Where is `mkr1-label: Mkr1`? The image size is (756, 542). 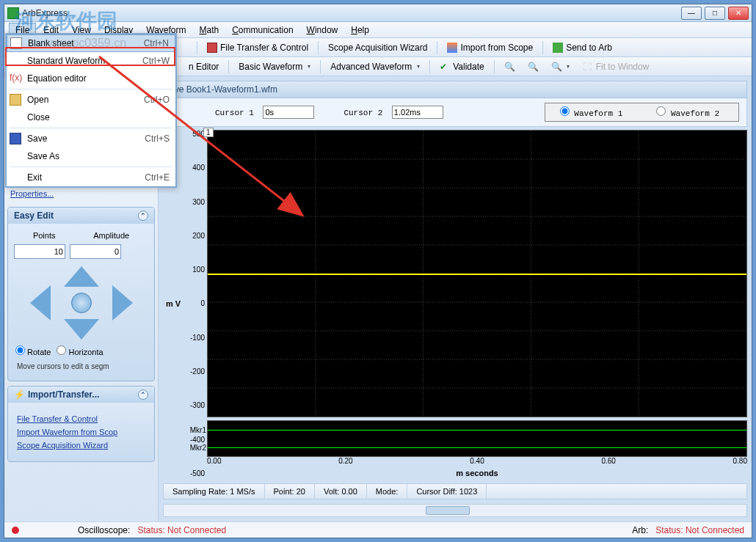
mkr1-label: Mkr1 is located at coordinates (194, 430).